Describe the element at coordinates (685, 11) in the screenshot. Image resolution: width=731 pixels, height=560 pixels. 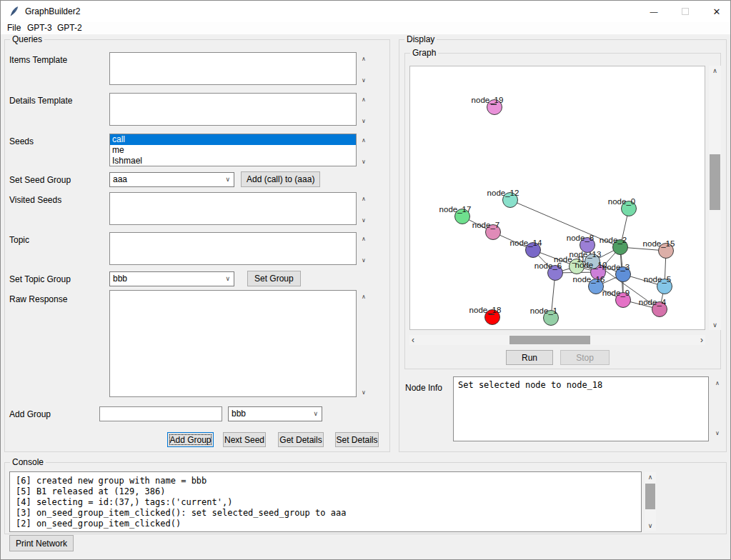
I see `maximize-button` at that location.